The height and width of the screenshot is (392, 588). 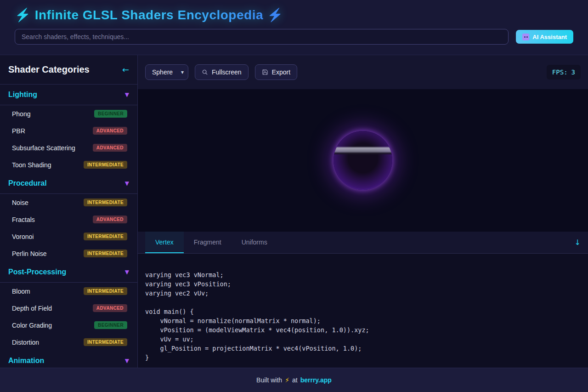 I want to click on shader-label: Toon Shading, so click(x=32, y=165).